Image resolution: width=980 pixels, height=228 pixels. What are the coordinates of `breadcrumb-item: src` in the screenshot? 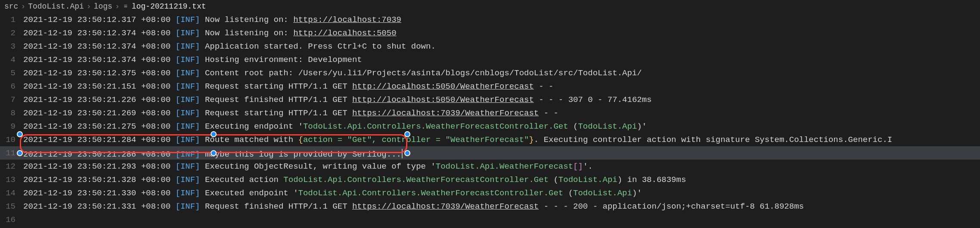 It's located at (11, 6).